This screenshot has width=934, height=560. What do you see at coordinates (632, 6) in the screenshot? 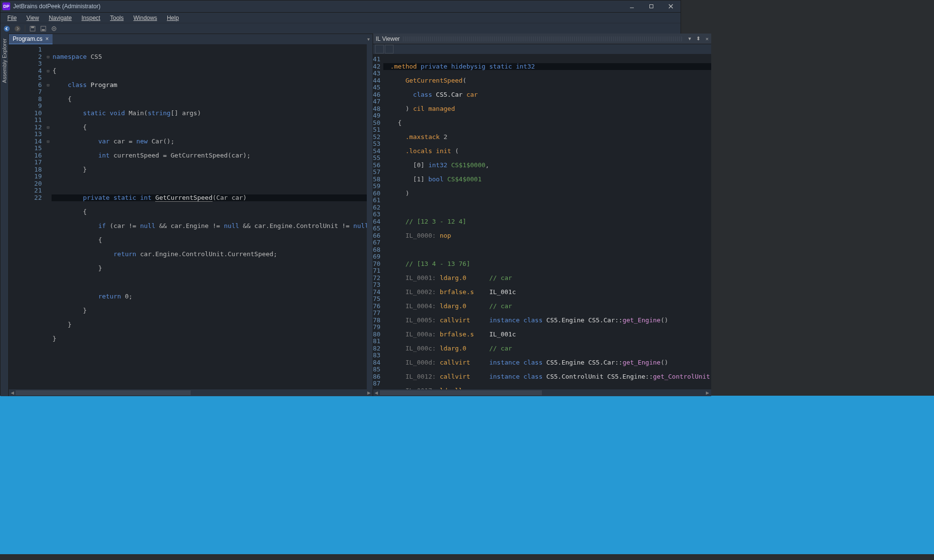
I see `minimize-button` at bounding box center [632, 6].